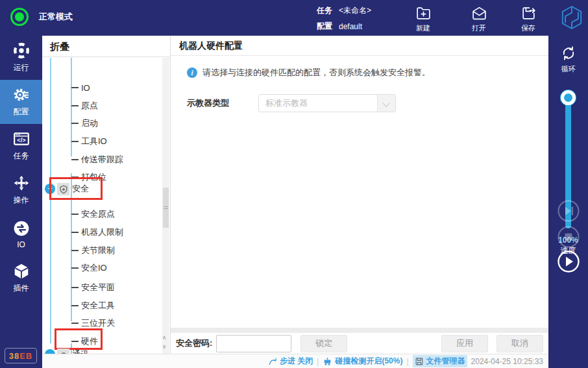  Describe the element at coordinates (21, 102) in the screenshot. I see `sidebar-item-config: 配置` at that location.